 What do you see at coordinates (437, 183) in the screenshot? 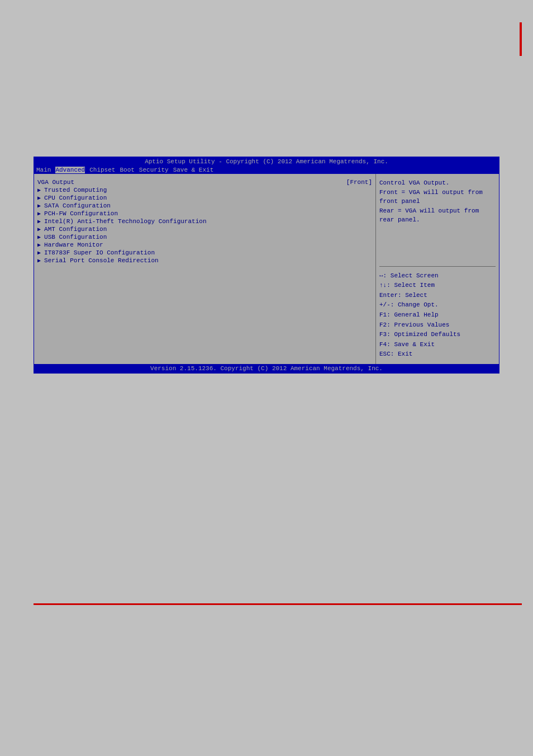
I see `help-line-1: Control VGA Output.` at bounding box center [437, 183].